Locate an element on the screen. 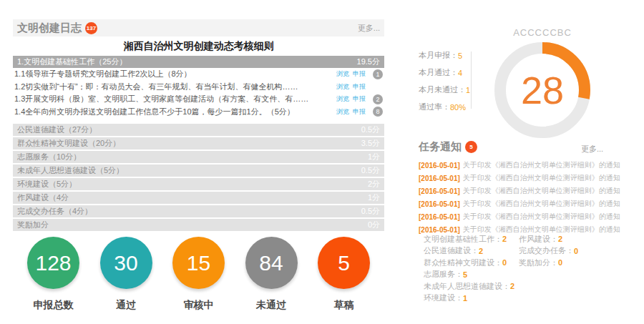  status-passed: 30 通过 is located at coordinates (126, 275).